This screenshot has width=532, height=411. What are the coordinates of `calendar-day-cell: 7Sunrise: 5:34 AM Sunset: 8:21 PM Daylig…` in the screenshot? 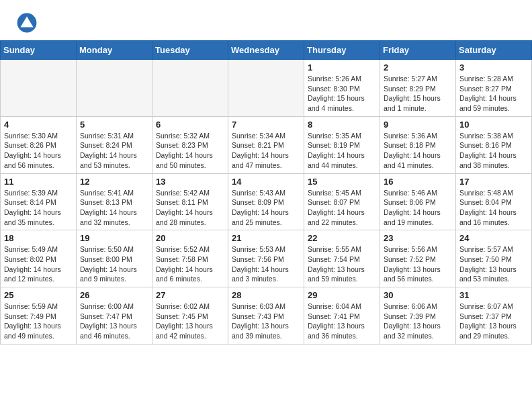 It's located at (266, 145).